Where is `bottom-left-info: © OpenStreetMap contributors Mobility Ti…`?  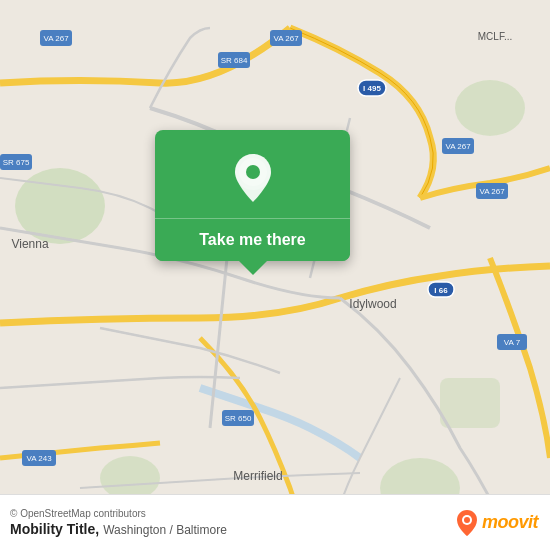
bottom-left-info: © OpenStreetMap contributors Mobility Ti… is located at coordinates (118, 522).